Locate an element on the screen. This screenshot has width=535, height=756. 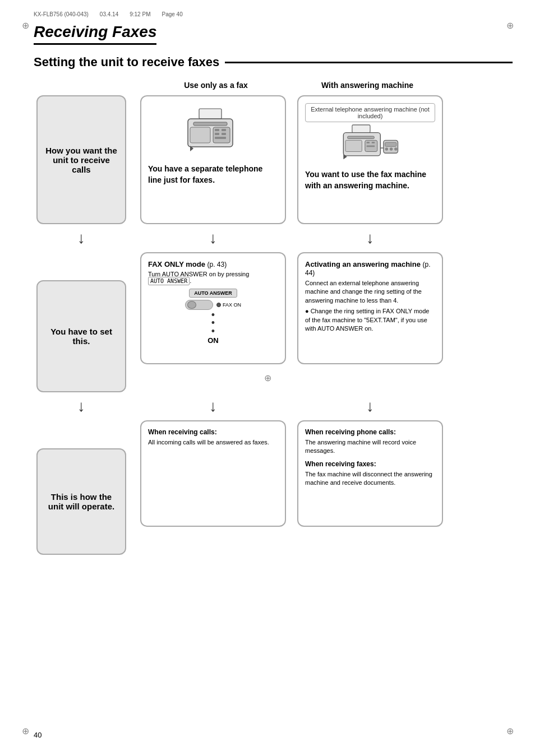
fax-row3-body: All incoming calls will be answered as f… is located at coordinates (213, 443).